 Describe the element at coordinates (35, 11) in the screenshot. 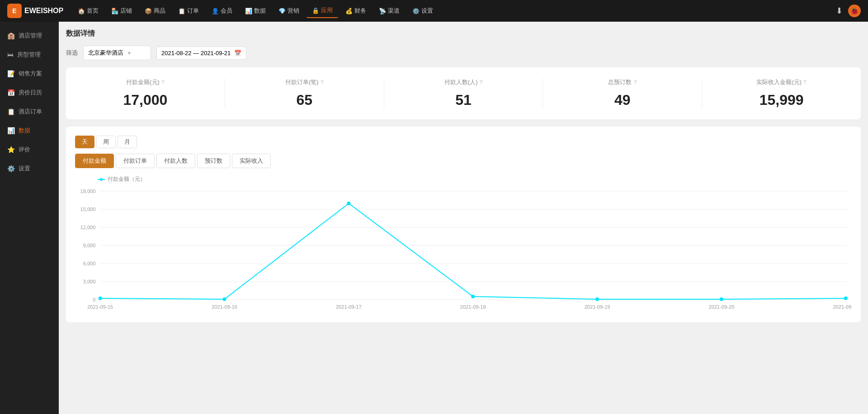

I see `logo: E EWEISHOP` at that location.